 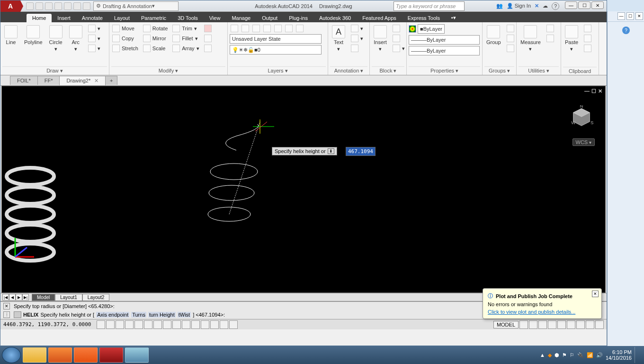 What do you see at coordinates (101, 325) in the screenshot?
I see `snap-toggle` at bounding box center [101, 325].